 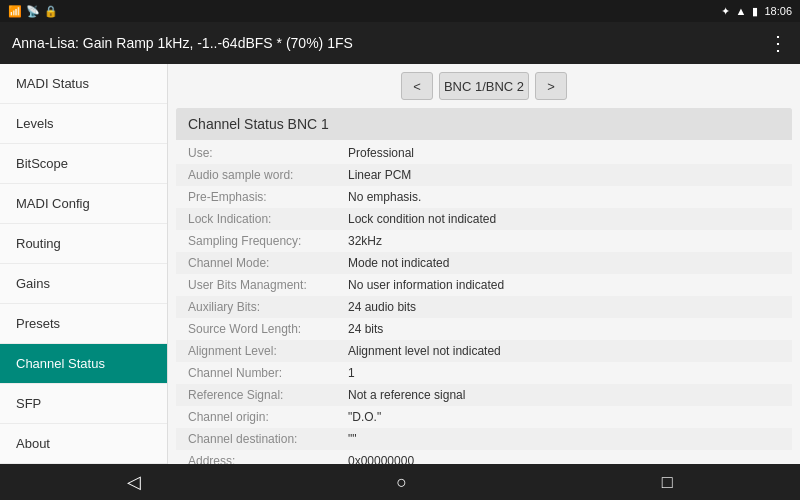 I want to click on page-title: Anna-Lisa: Gain Ramp 1kHz, -1..-64dBFS *…, so click(x=182, y=43).